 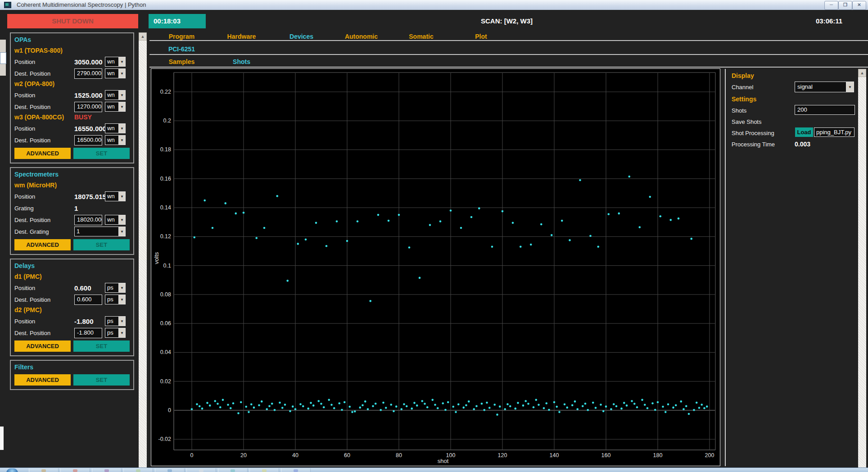 What do you see at coordinates (725, 268) in the screenshot?
I see `panel-separator` at bounding box center [725, 268].